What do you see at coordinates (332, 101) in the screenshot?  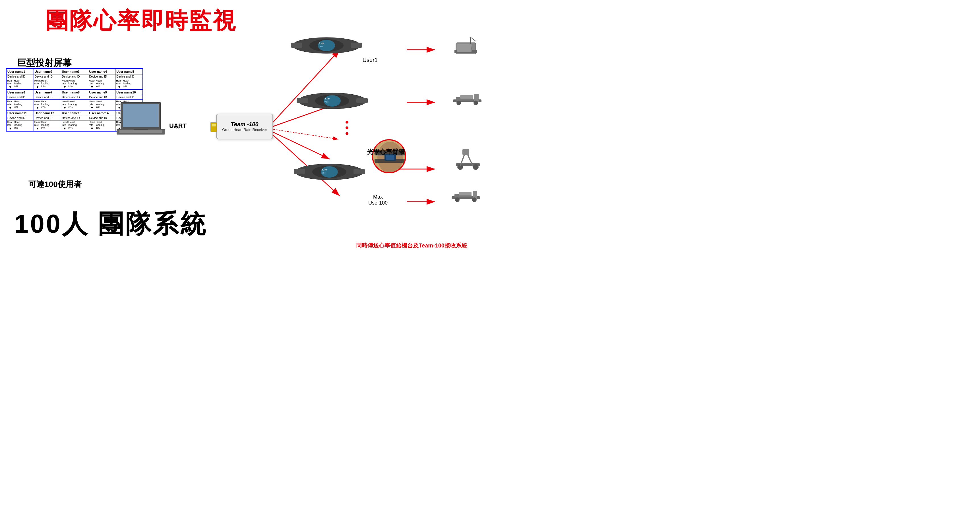 I see `hr-strap-2: Life Vibe` at bounding box center [332, 101].